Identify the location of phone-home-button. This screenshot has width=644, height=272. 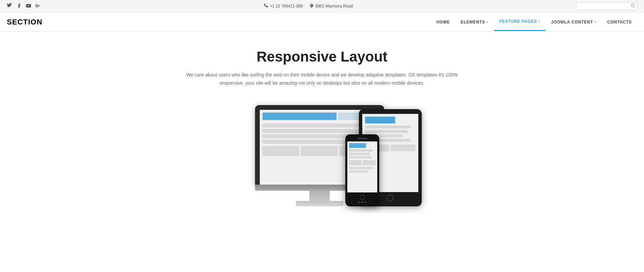
(362, 197).